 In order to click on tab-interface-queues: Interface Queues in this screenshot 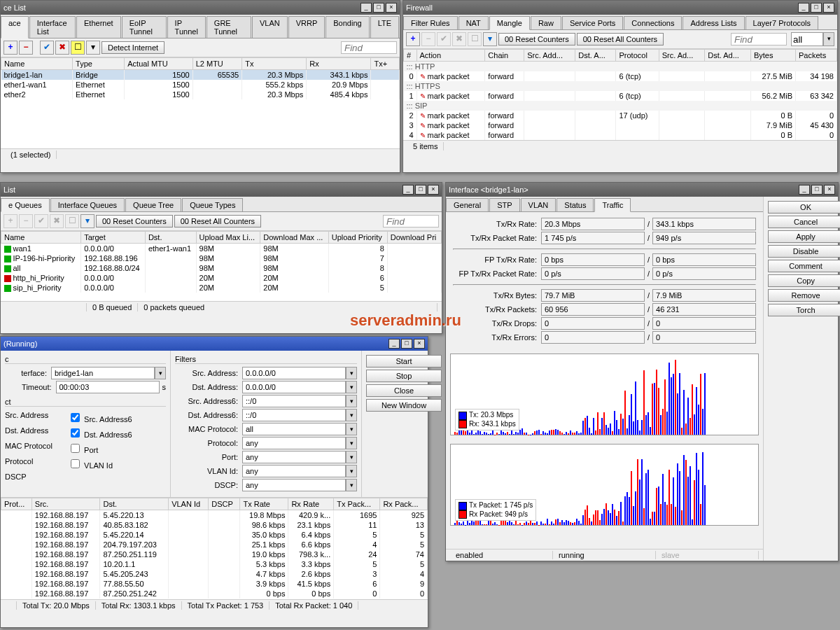, I will do `click(88, 204)`.